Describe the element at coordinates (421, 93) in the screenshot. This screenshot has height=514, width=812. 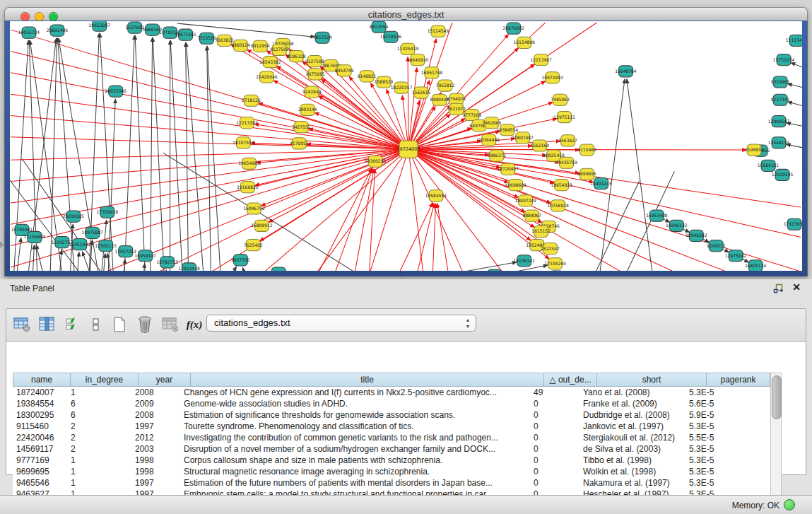
I see `graph-node: 1562615` at that location.